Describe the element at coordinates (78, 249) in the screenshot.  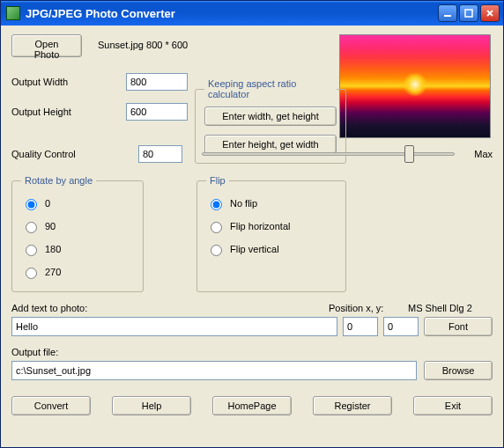
I see `rotate-option-180: 180` at that location.